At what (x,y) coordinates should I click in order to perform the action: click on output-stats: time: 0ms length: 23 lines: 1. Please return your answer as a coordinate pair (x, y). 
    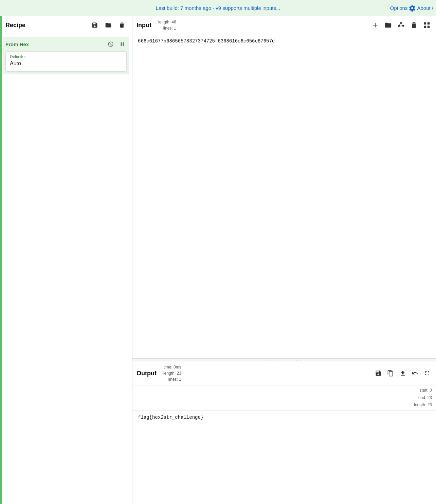
    Looking at the image, I should click on (172, 373).